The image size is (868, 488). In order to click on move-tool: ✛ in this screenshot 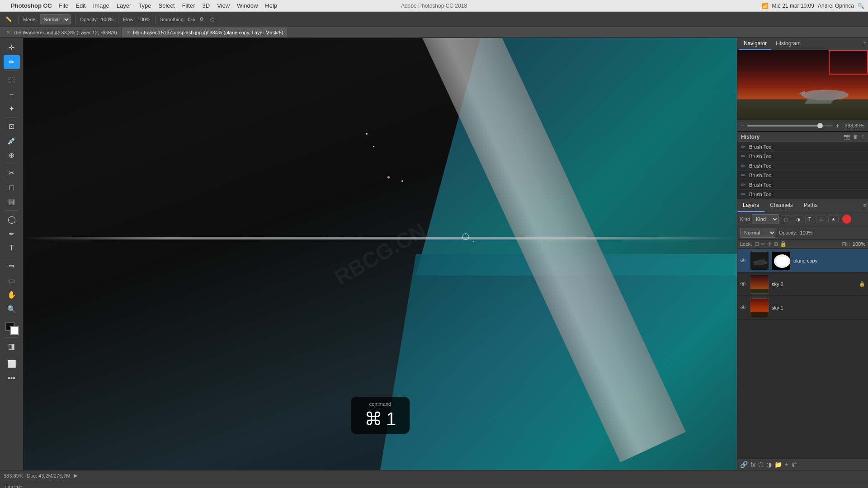, I will do `click(12, 47)`.